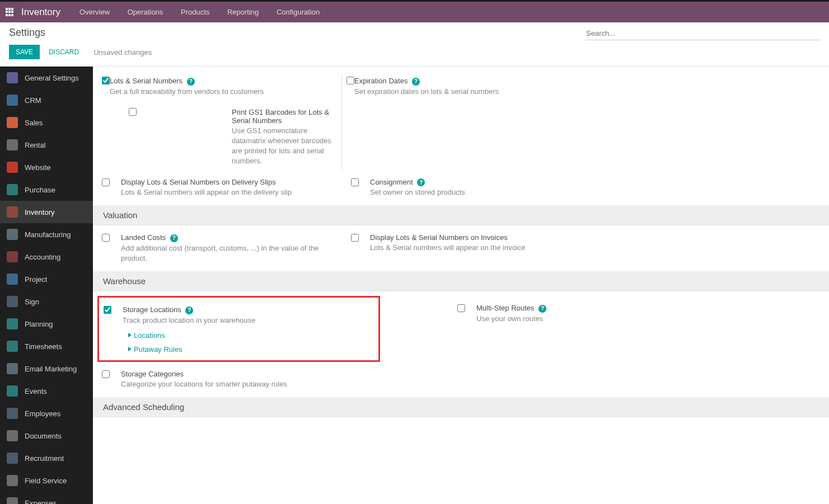 Image resolution: width=829 pixels, height=504 pixels. What do you see at coordinates (249, 349) in the screenshot?
I see `link-putaway-rules: Putaway Rules` at bounding box center [249, 349].